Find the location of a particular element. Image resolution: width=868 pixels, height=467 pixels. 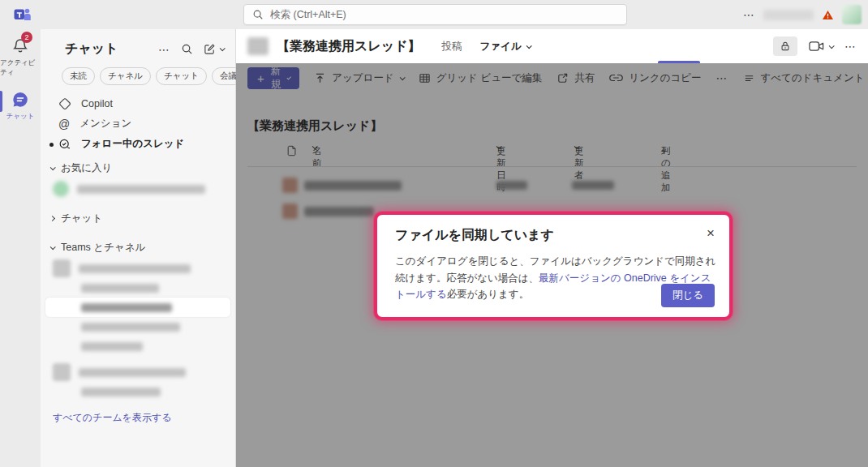

rail-activity-label: アクティビティ is located at coordinates (20, 68).